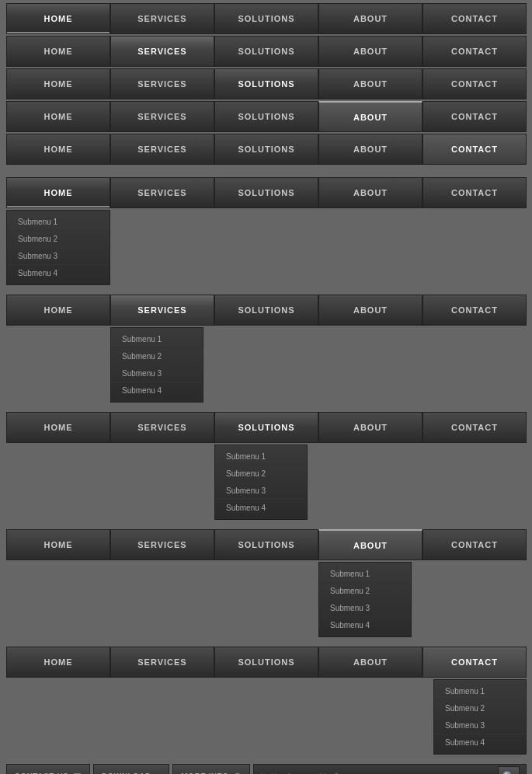 The width and height of the screenshot is (532, 774). What do you see at coordinates (162, 19) in the screenshot?
I see `nav-services-row1: SERVICES` at bounding box center [162, 19].